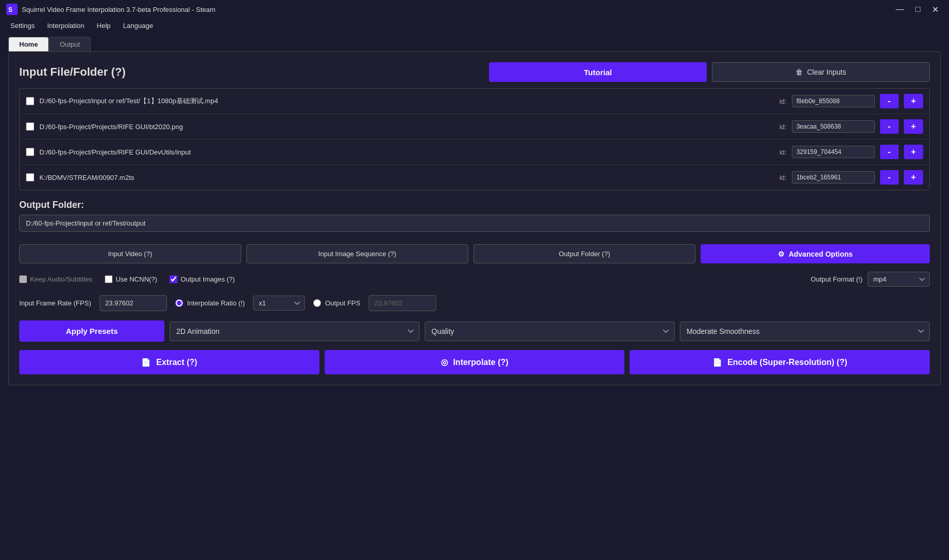 This screenshot has width=949, height=560. I want to click on gear-icon, so click(781, 254).